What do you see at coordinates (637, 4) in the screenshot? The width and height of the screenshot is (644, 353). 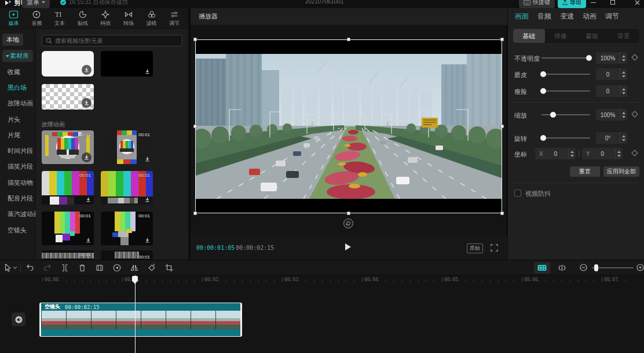 I see `close-button` at bounding box center [637, 4].